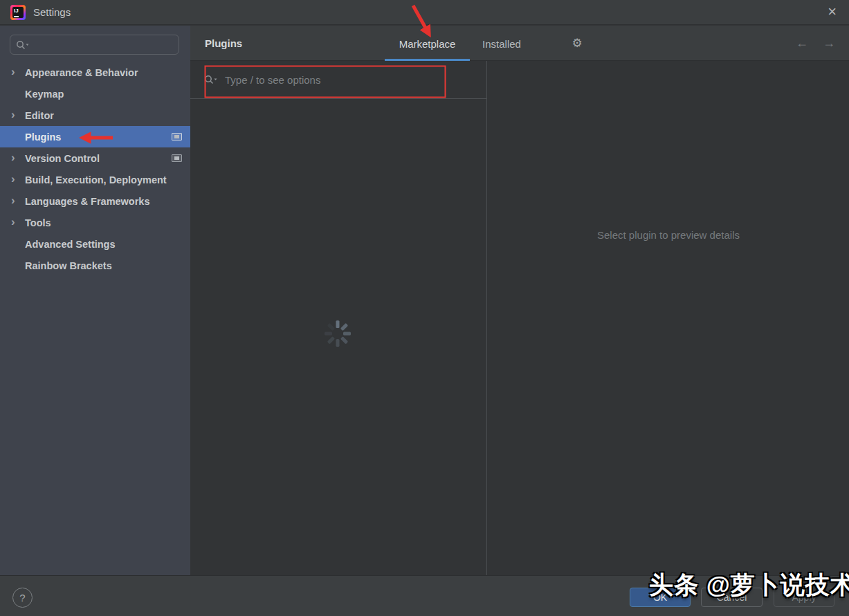 The image size is (849, 616). Describe the element at coordinates (95, 137) in the screenshot. I see `sidebar-item-plugins: Plugins` at that location.